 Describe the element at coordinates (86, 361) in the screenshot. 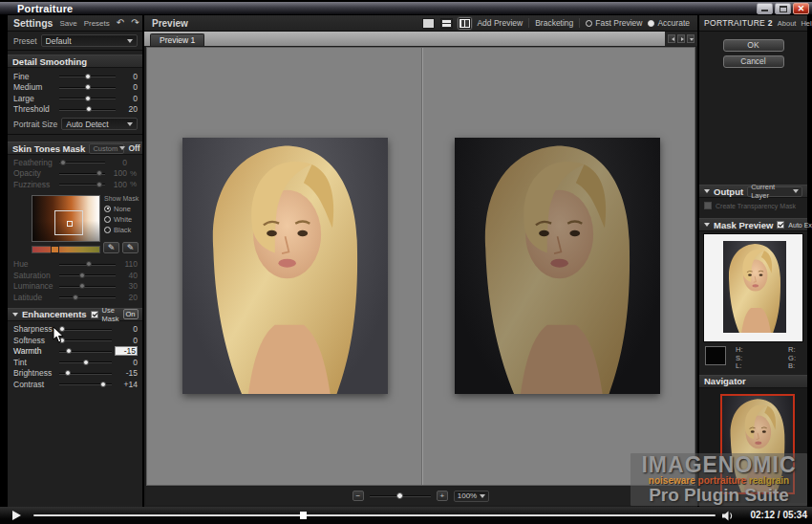

I see `tint-slider` at that location.